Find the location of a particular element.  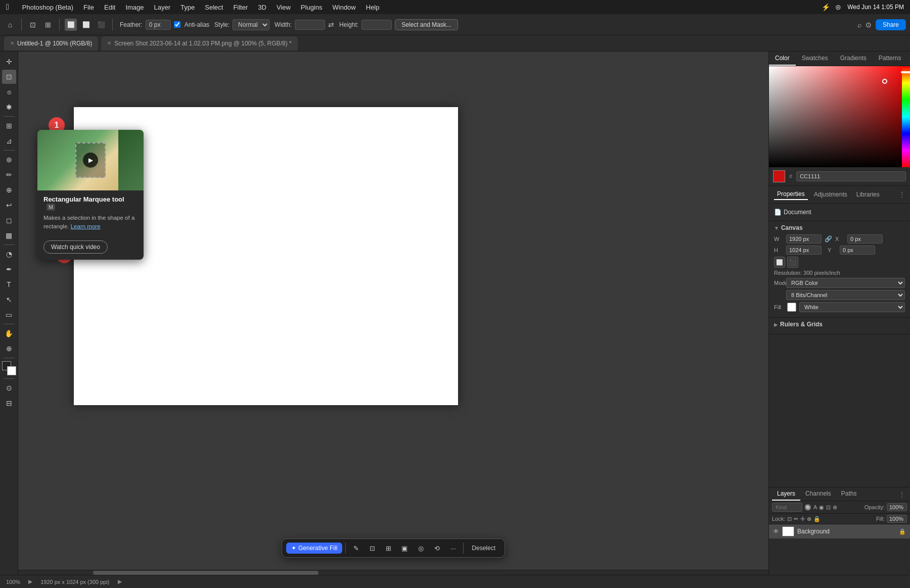

shape-tool: ▭ is located at coordinates (9, 315).